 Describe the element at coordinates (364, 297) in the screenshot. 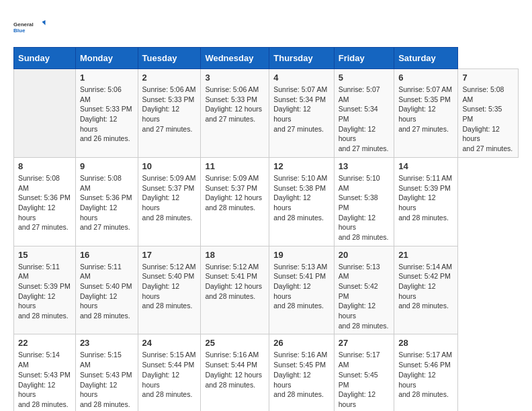

I see `day-info: Sunrise: 5:13 AMSunset: 5:42 PMDaylight:…` at that location.